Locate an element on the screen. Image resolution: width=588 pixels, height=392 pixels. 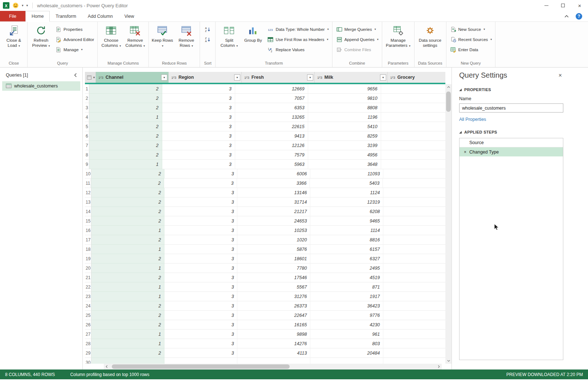
use-first-row-as-headers-button: Use First Row as Headers ▾ is located at coordinates (298, 39).